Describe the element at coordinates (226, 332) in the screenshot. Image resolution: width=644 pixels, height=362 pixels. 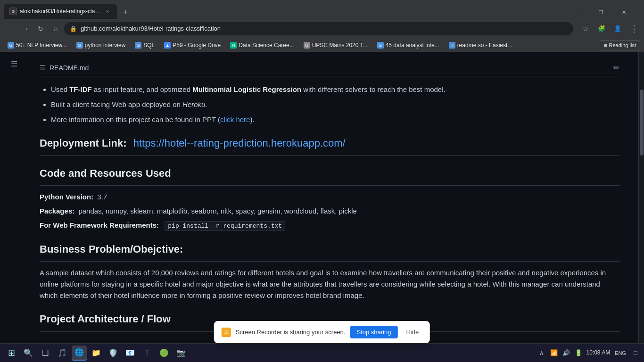
I see `screen-share-icon-glyph: ⚠` at that location.